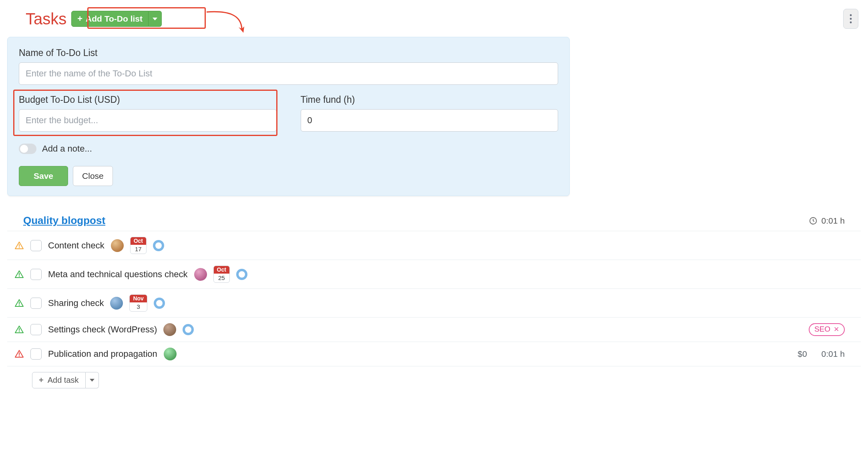  I want to click on save-button: Save, so click(43, 176).